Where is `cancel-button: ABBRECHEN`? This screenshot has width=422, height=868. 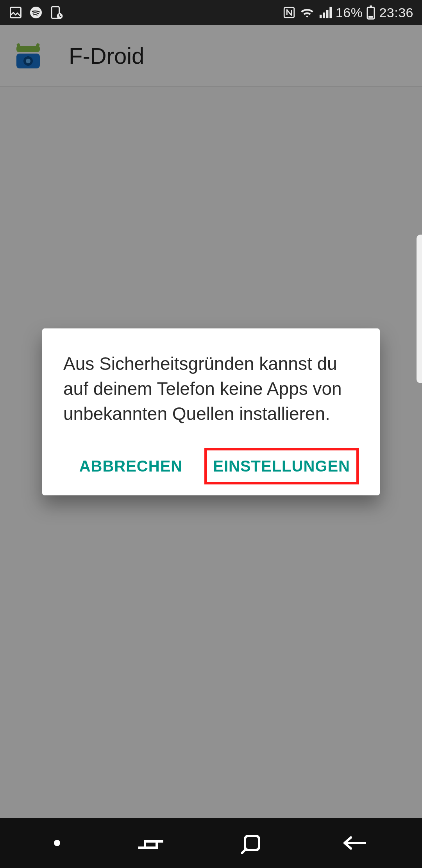
cancel-button: ABBRECHEN is located at coordinates (131, 466).